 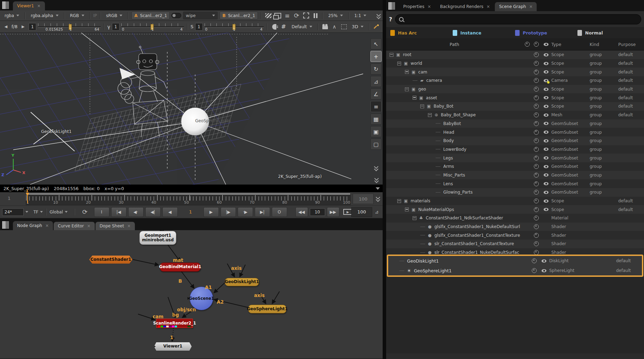 I want to click on tree-row-Baby_Bot_Shape: ⊕Baby_Bot_ShapeMeshgroupdefault, so click(x=515, y=115).